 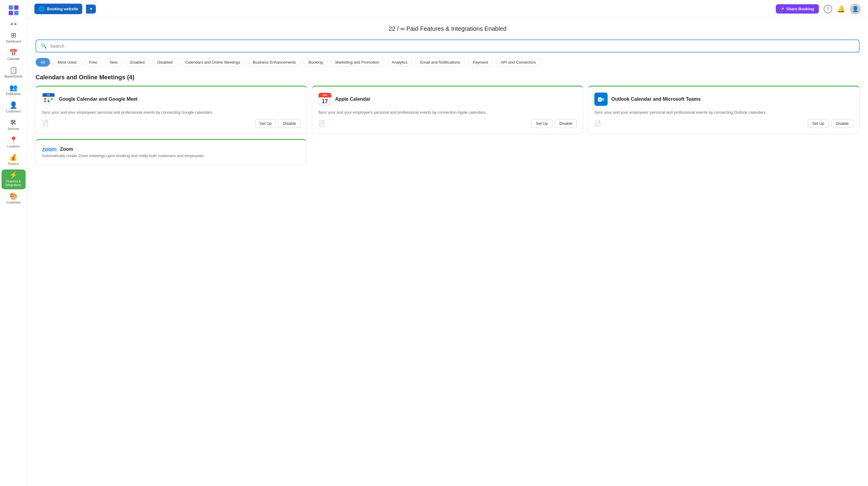 I want to click on finance-icon: 💰, so click(x=13, y=158).